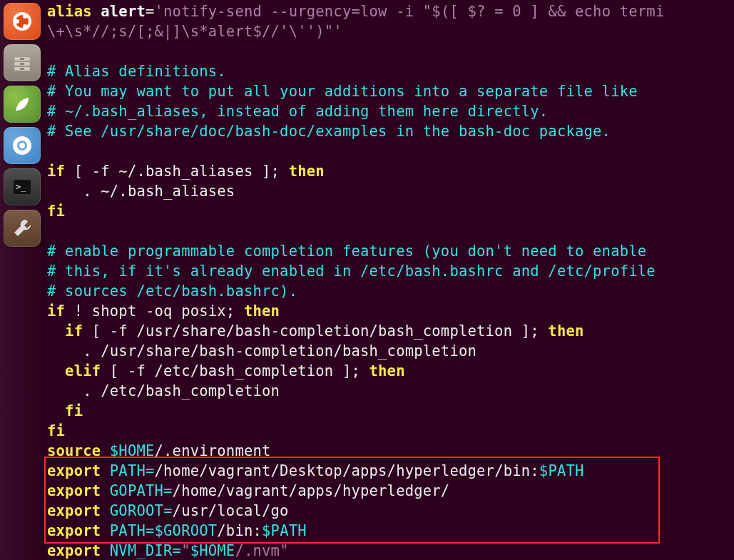 The width and height of the screenshot is (734, 560). I want to click on comment: # enable programmable completion feature…, so click(347, 251).